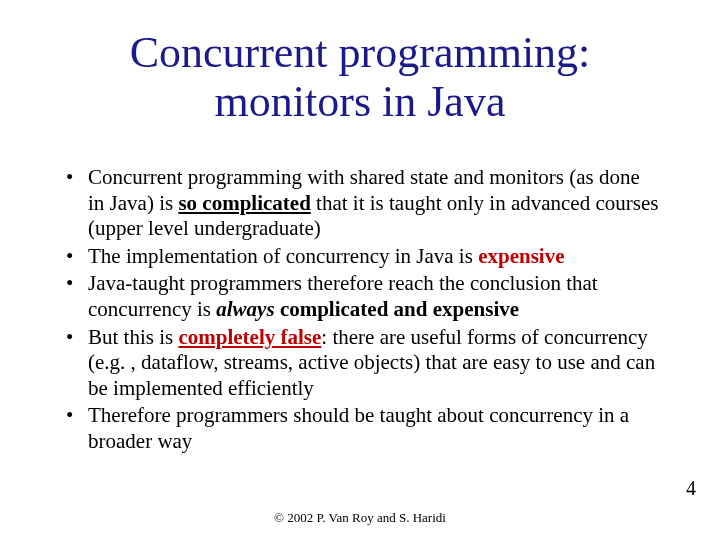 Image resolution: width=720 pixels, height=540 pixels. I want to click on page-number: 4, so click(691, 488).